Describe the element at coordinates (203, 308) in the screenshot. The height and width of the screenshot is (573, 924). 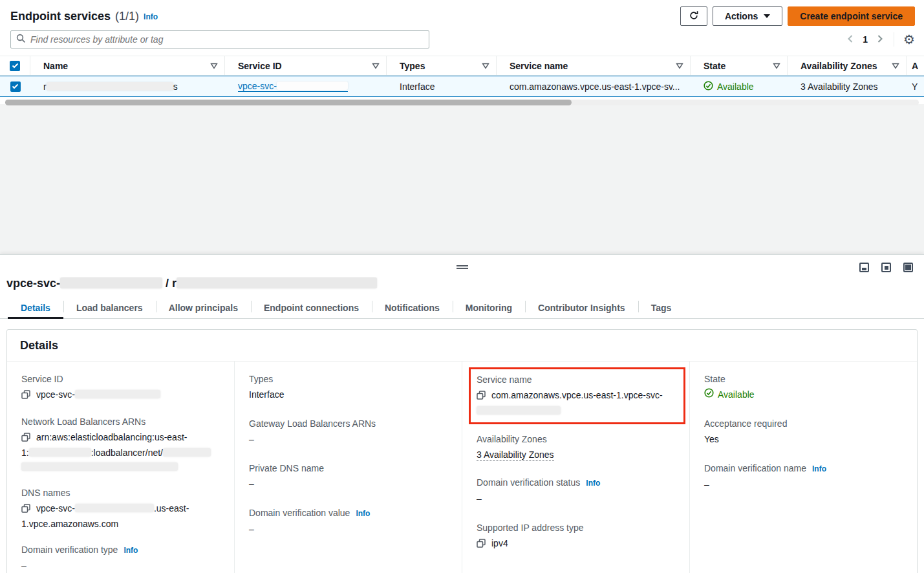
I see `tab-allow-principals: Allow principals` at that location.